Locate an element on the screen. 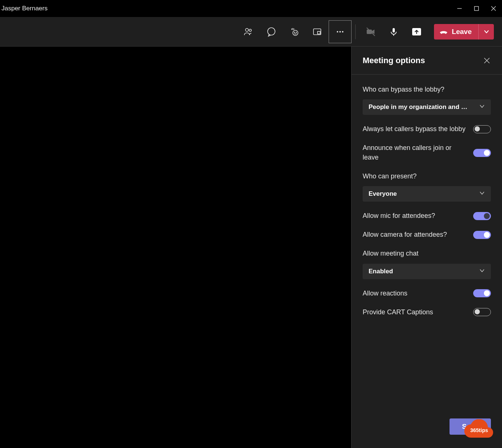  leave-button-group: Leave is located at coordinates (464, 32).